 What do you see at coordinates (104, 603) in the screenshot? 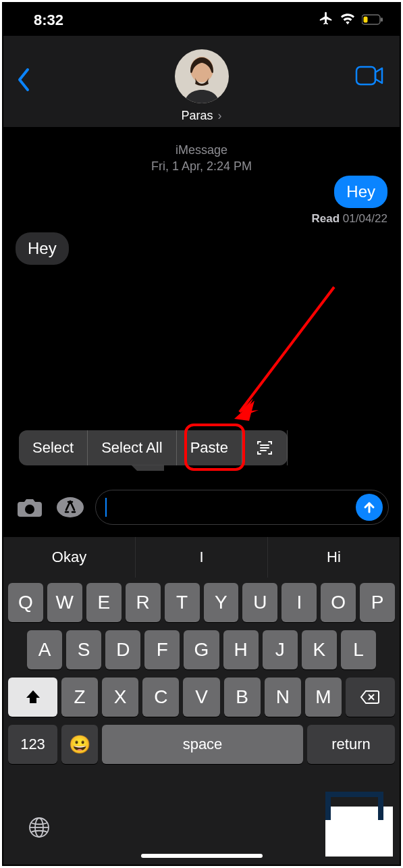
I see `key-e: E` at bounding box center [104, 603].